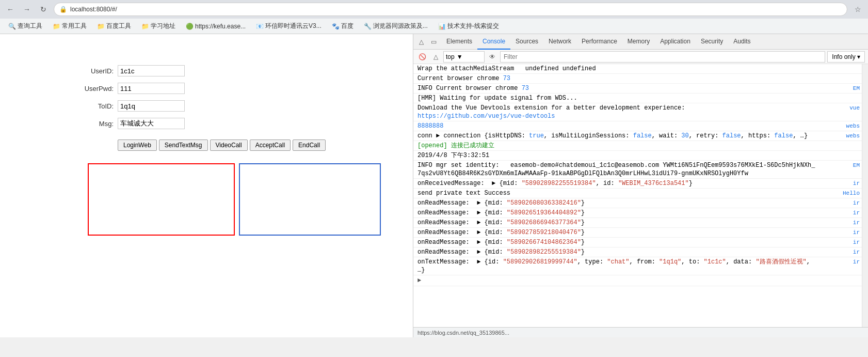 Image resolution: width=868 pixels, height=357 pixels. I want to click on acceptcall-button: AcceptCall, so click(270, 145).